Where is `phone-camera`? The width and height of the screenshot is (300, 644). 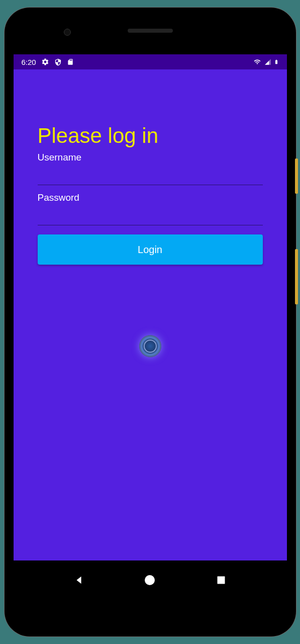
phone-camera is located at coordinates (67, 32).